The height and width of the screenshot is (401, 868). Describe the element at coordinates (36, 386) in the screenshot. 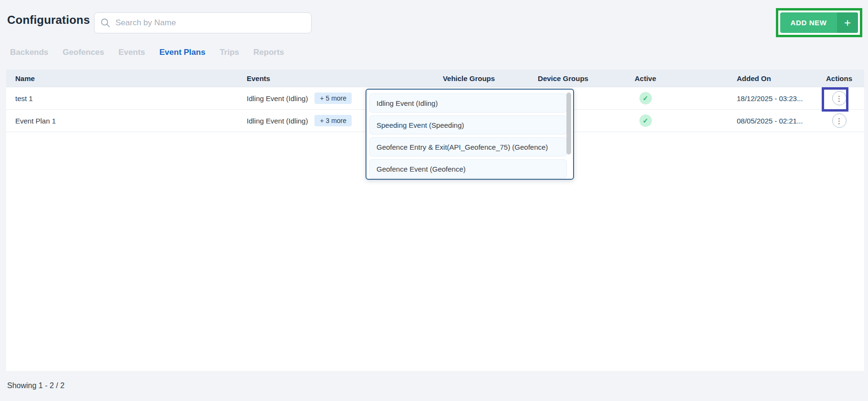

I see `pagination-status: Showing 1 - 2 / 2` at that location.